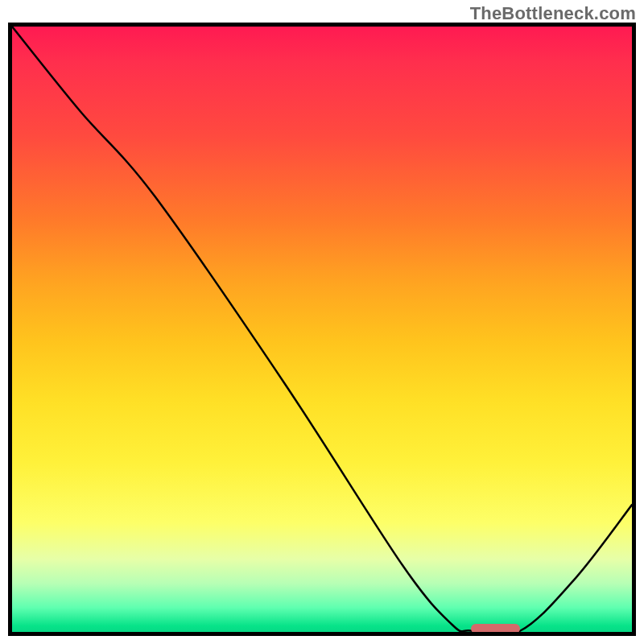 The height and width of the screenshot is (644, 644). Describe the element at coordinates (553, 14) in the screenshot. I see `watermark-label: TheBottleneck.com` at that location.